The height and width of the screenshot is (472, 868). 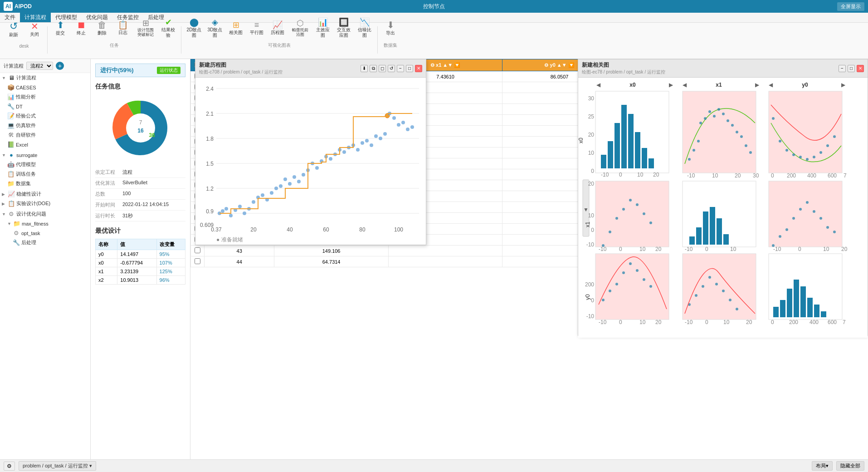 I want to click on sidebar: 计算流程 流程2 + ▼ 🖥 计算流程 📦 CAESES 📊 性能分析 🔧 DT…, so click(x=45, y=259).